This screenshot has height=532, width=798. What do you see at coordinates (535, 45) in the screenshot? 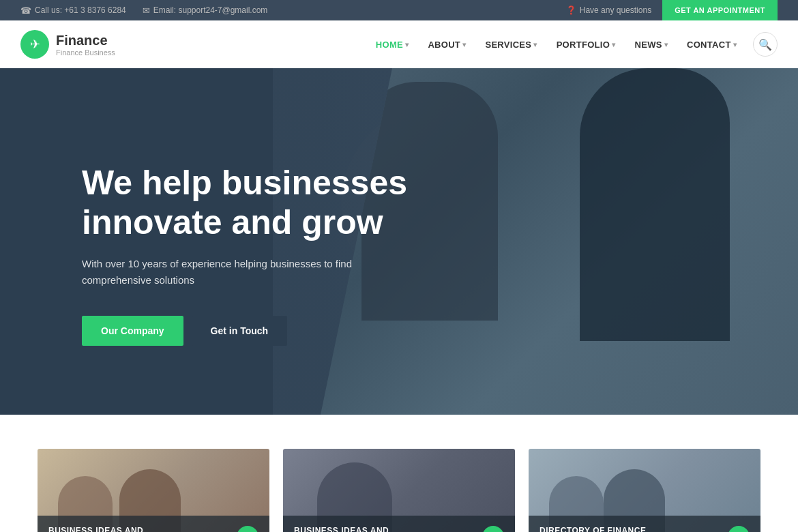
I see `nav-services-caret: ▾` at bounding box center [535, 45].